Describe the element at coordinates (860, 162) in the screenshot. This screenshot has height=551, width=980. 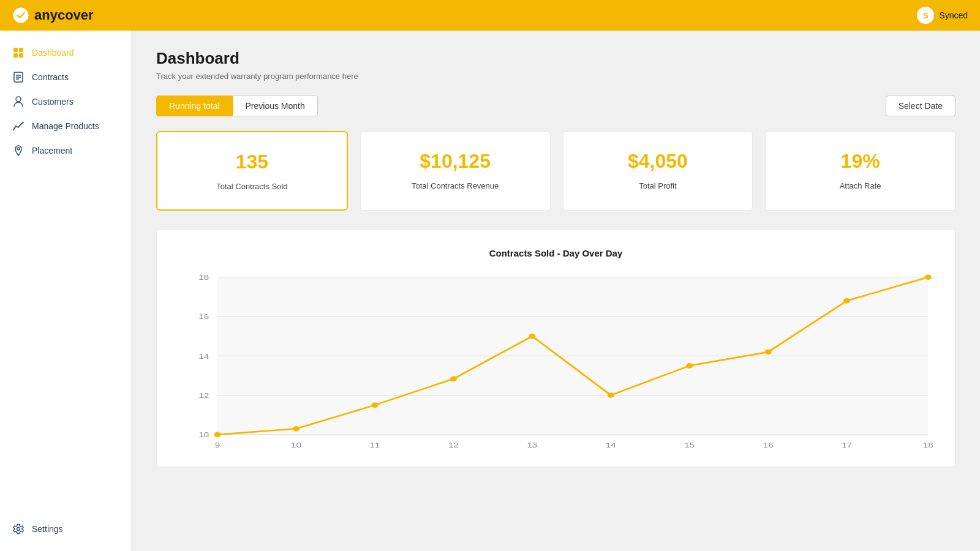
I see `stat-value-attach-rate: 19%` at that location.